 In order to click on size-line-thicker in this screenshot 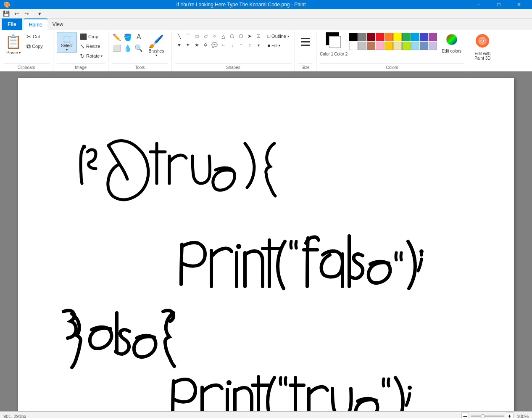, I will do `click(306, 45)`.